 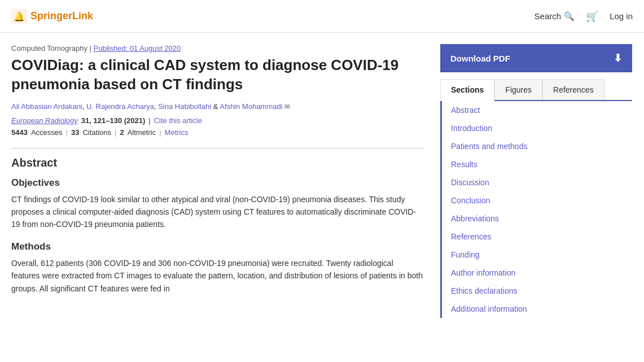 What do you see at coordinates (97, 132) in the screenshot?
I see `citations-label: Citations` at bounding box center [97, 132].